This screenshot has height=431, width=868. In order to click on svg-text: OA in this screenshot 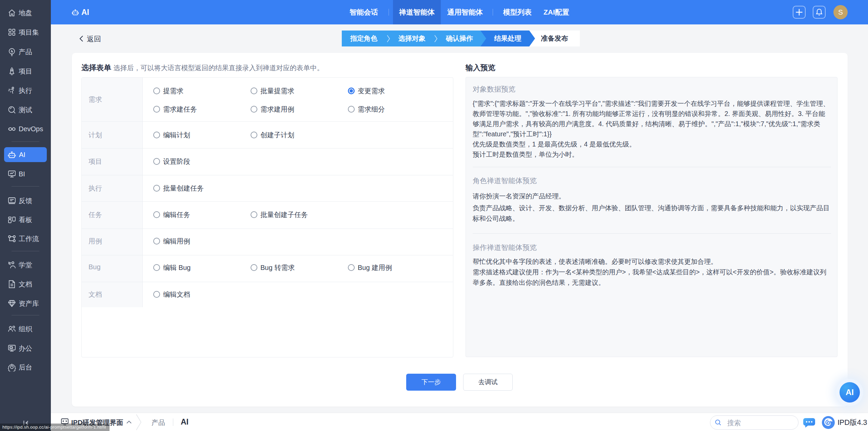, I will do `click(12, 348)`.